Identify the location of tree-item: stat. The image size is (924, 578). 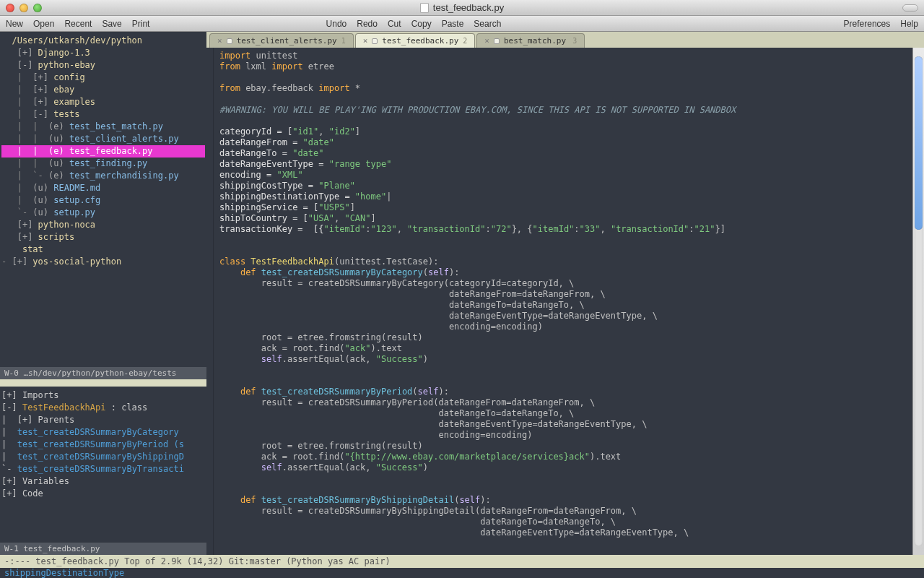
(103, 250).